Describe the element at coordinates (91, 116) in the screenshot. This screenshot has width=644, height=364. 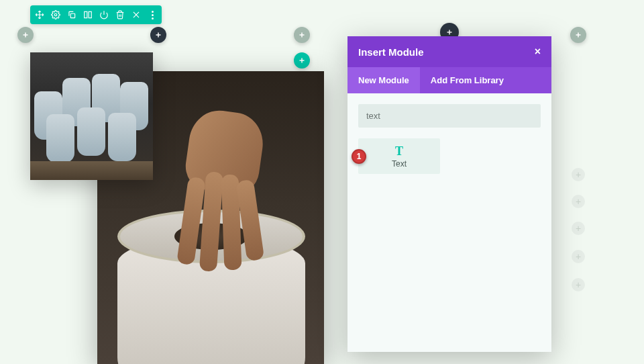
I see `image-cups` at that location.